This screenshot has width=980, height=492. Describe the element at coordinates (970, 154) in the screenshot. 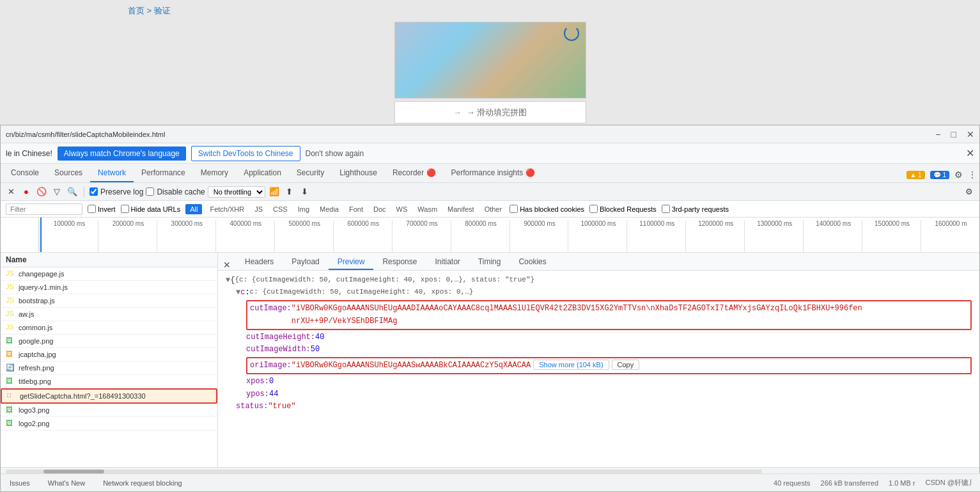

I see `langbar-close-icon: ✕` at that location.